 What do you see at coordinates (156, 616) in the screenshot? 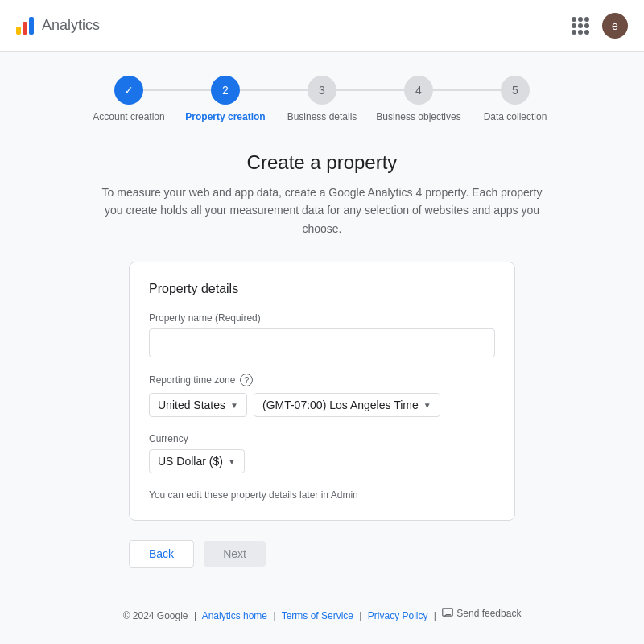
I see `copyright: © 2024 Google` at bounding box center [156, 616].